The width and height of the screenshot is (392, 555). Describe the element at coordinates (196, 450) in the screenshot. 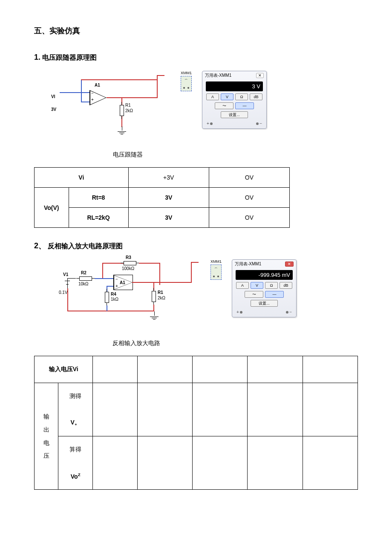

I see `table-row: 算得` at that location.